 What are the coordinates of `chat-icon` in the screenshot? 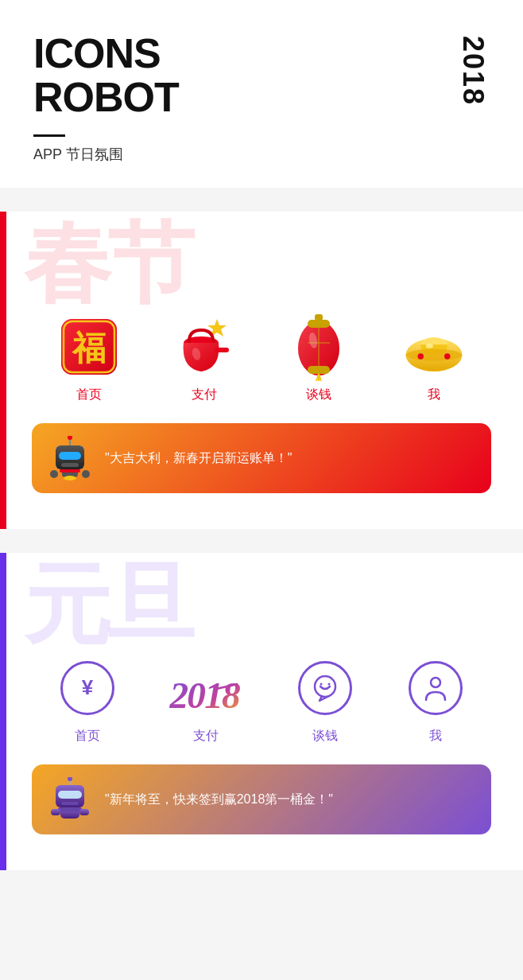 It's located at (325, 688).